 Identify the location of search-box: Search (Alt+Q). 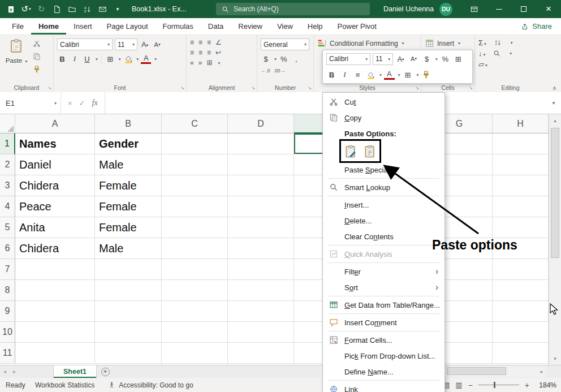
(293, 9).